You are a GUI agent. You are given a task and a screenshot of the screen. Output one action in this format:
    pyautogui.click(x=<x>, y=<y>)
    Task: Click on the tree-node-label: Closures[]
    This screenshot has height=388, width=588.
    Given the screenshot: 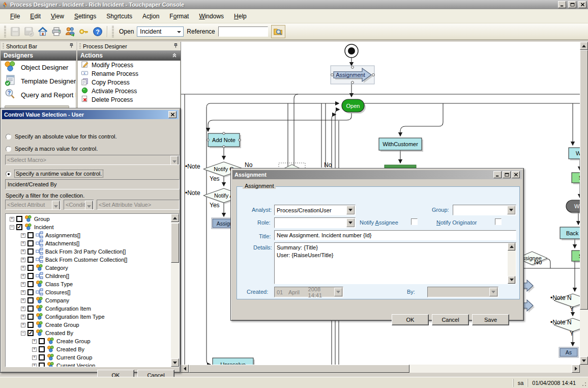 What is the action you would take?
    pyautogui.click(x=58, y=292)
    